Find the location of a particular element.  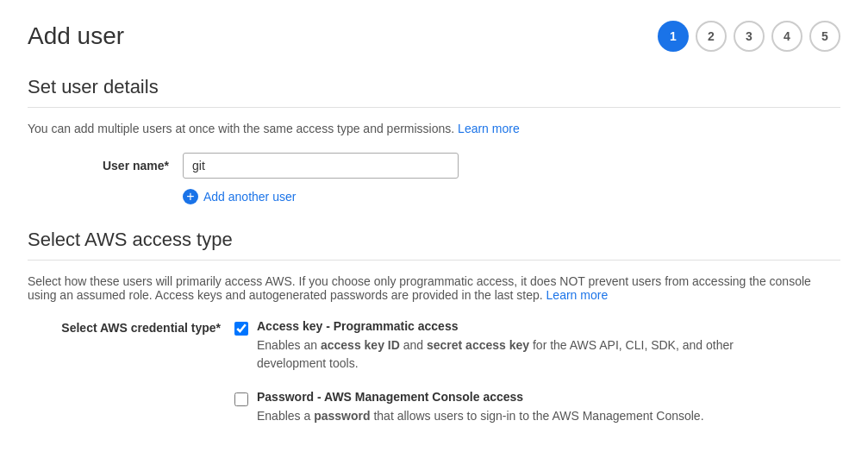

add-another-user-label: Add another user is located at coordinates (250, 197).